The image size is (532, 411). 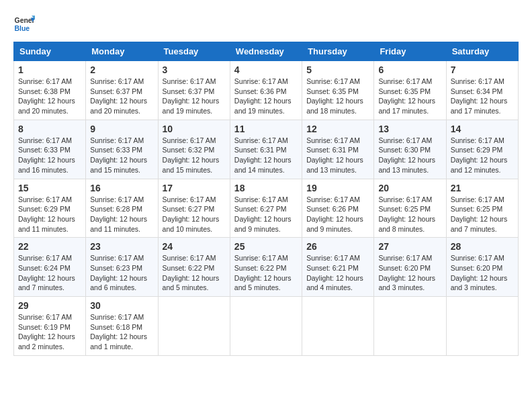 What do you see at coordinates (194, 70) in the screenshot?
I see `day-number: 3` at bounding box center [194, 70].